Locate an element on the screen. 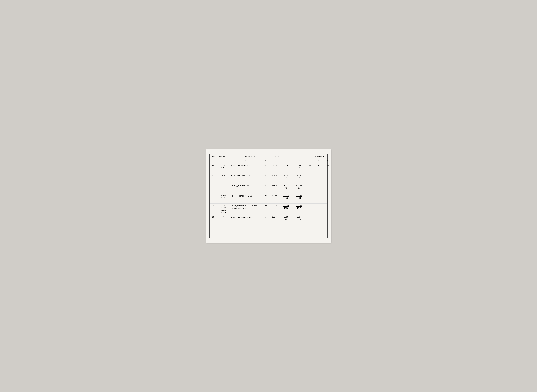 The width and height of the screenshot is (537, 392). row-num: 25 is located at coordinates (213, 217).